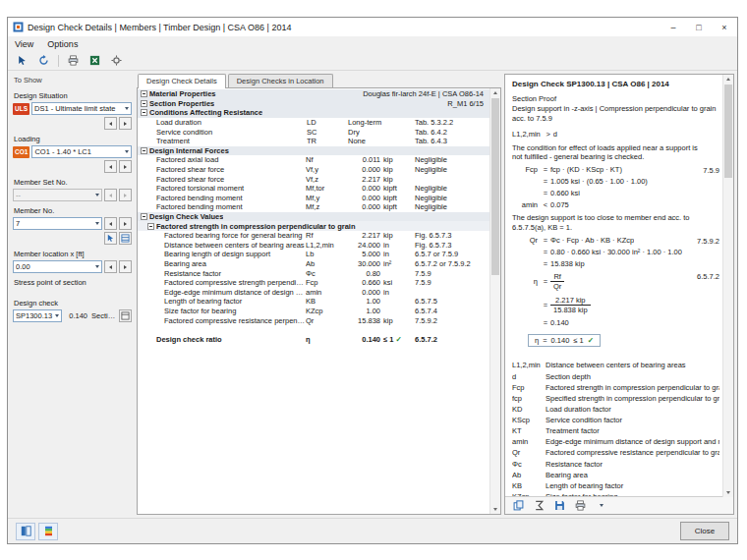  I want to click on table-row: Factored bending moment Mf,y 0.000 kipft…, so click(314, 198).